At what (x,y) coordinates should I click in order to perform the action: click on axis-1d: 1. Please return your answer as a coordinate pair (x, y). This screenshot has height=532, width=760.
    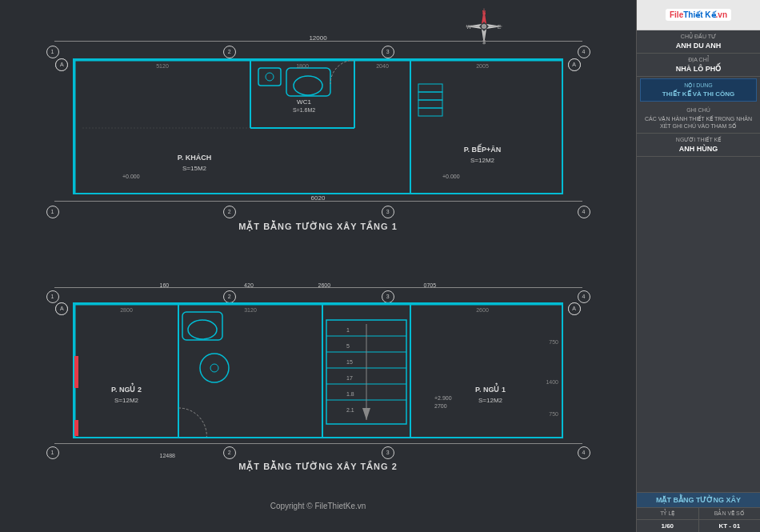
    Looking at the image, I should click on (53, 453).